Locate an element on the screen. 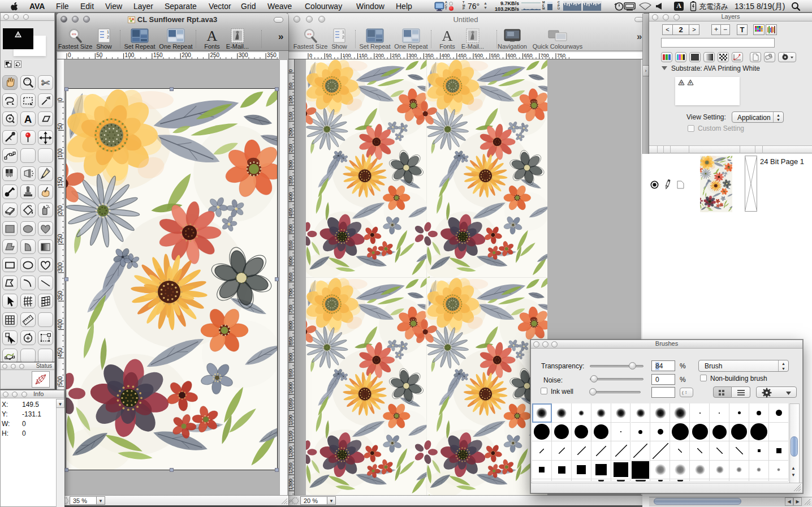 The height and width of the screenshot is (507, 812). svg-text: 1150 is located at coordinates (291, 436).